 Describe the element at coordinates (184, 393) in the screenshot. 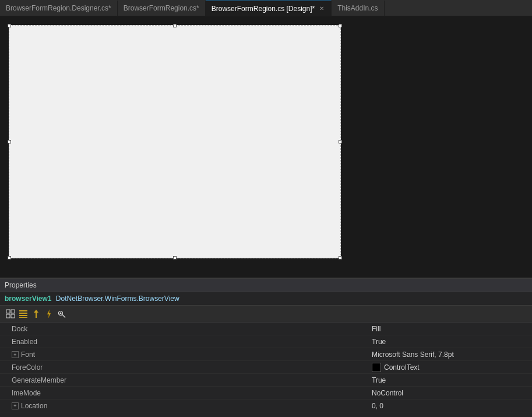

I see `prop-imemode-name: ImeMode` at that location.